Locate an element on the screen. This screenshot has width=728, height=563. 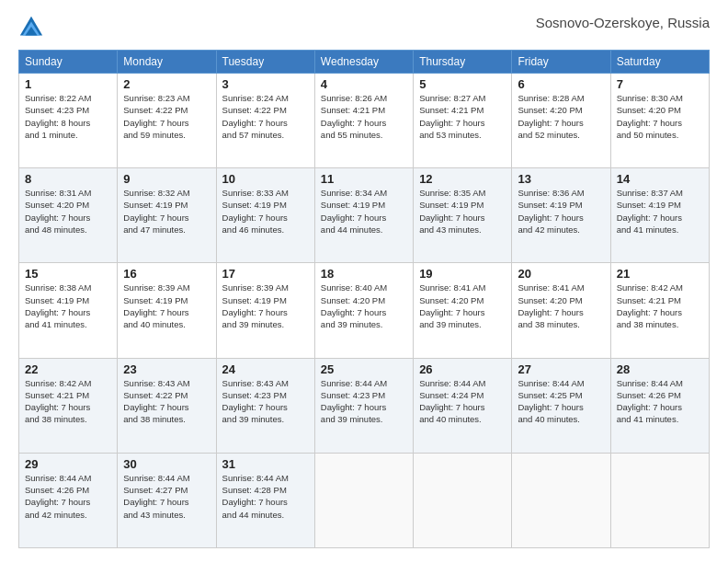
day-info: Sunrise: 8:23 AM Sunset: 4:22 PM Dayligh… is located at coordinates (166, 116).